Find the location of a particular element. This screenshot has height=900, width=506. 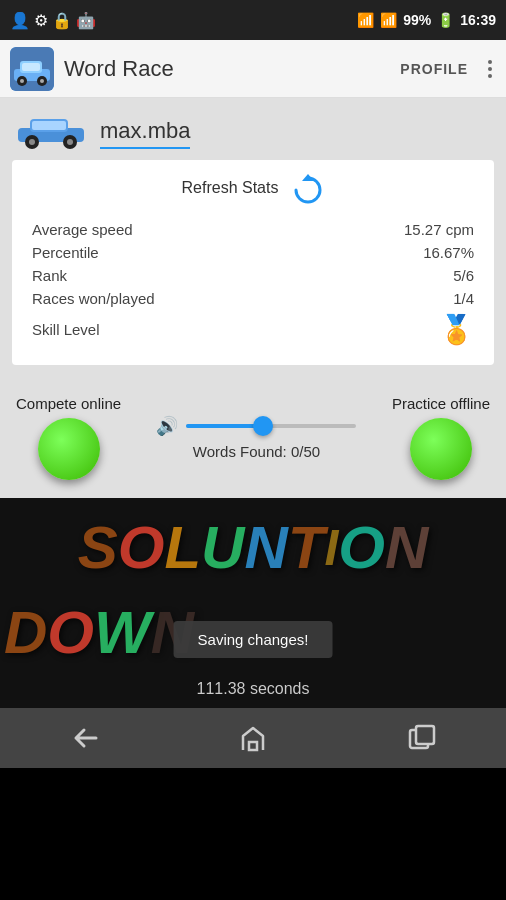

signal-icon: 📶 is located at coordinates (388, 20).